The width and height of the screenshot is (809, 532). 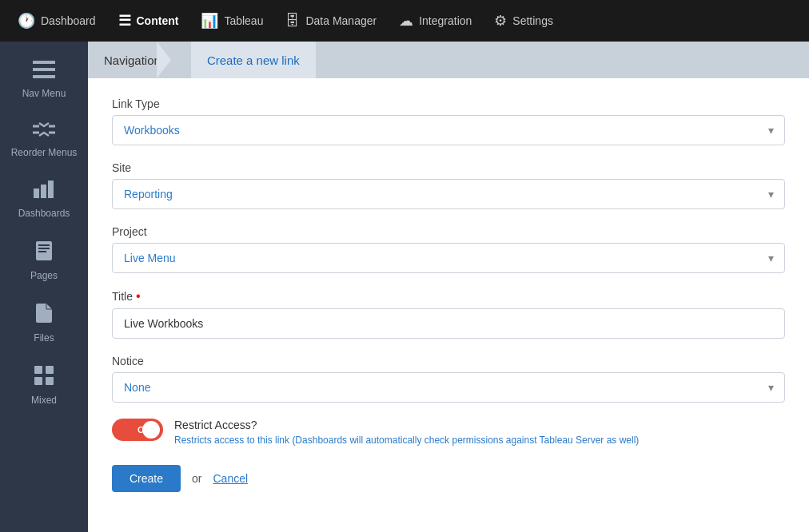 What do you see at coordinates (448, 387) in the screenshot?
I see `notice-select-wrapper: None Warning Info` at bounding box center [448, 387].